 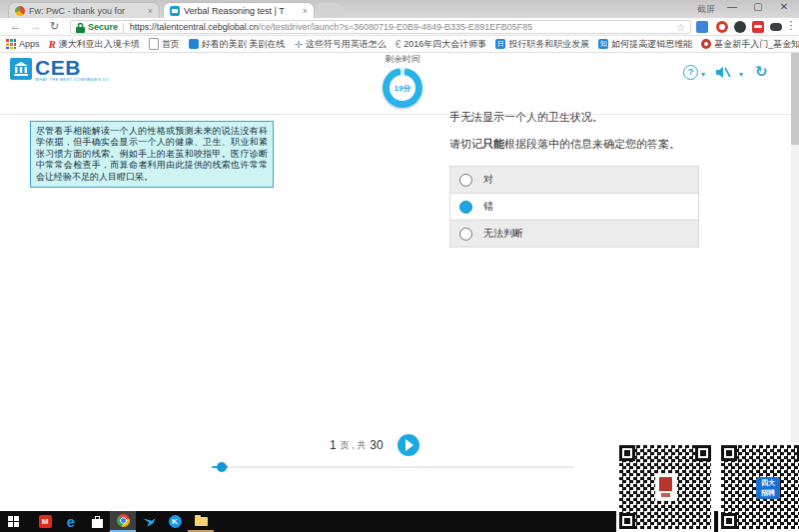 What do you see at coordinates (175, 11) in the screenshot?
I see `ceb-favicon` at bounding box center [175, 11].